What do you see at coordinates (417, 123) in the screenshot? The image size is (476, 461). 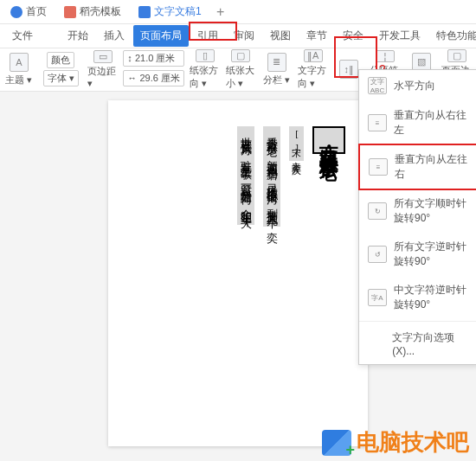 I see `dd-vertical-rtl: ≡ 垂直方向从右往左` at bounding box center [417, 123].